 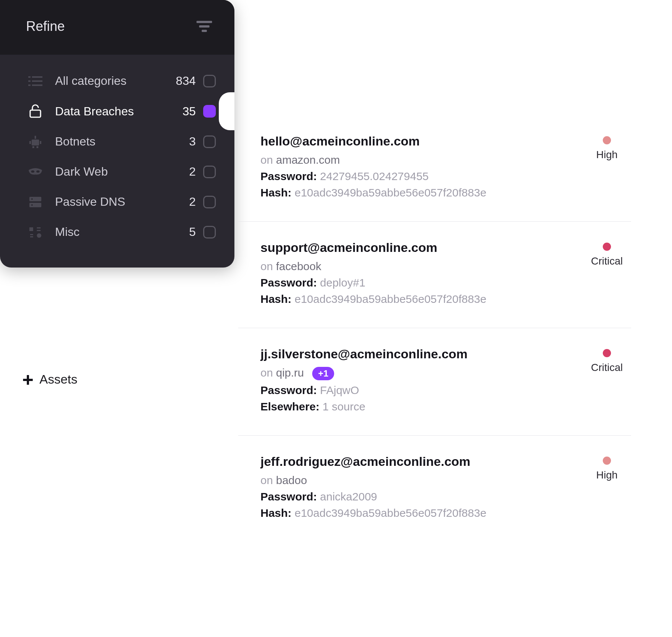 I want to click on misc-icon, so click(x=35, y=232).